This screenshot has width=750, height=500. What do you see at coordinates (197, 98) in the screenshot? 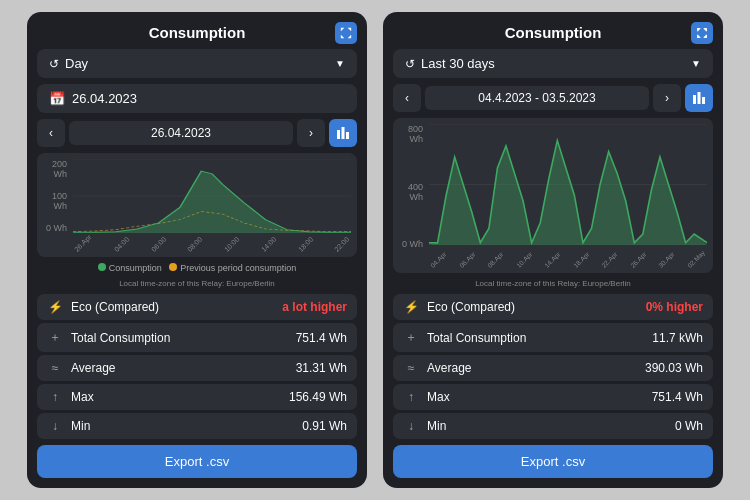
I see `date-picker-1: 📅 26.04.2023` at bounding box center [197, 98].